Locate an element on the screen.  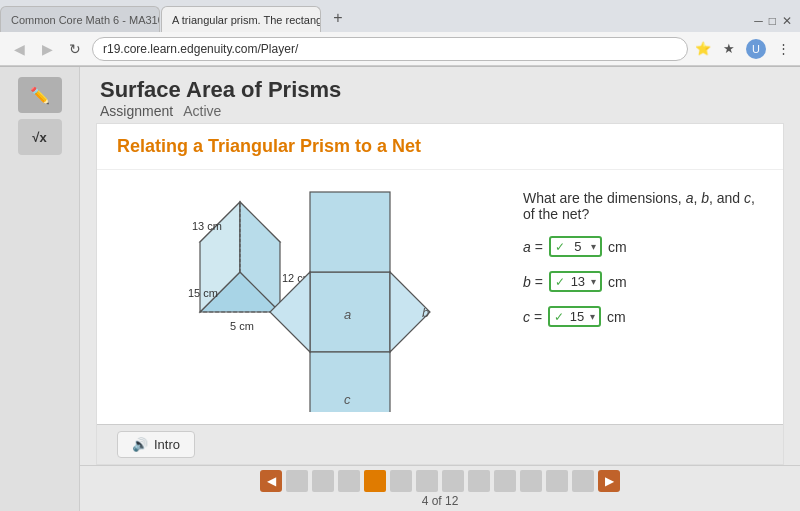
maximize-button: □ is located at coordinates (772, 21).